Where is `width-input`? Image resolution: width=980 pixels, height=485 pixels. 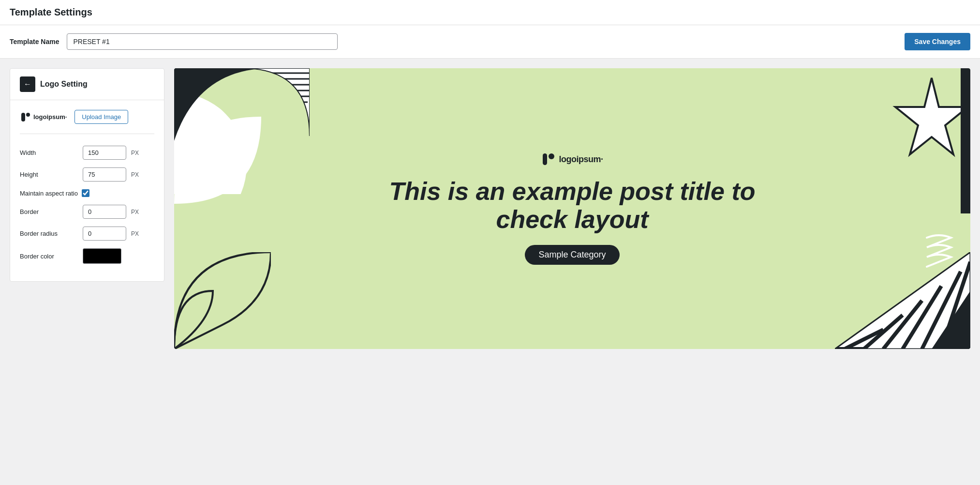 width-input is located at coordinates (104, 153).